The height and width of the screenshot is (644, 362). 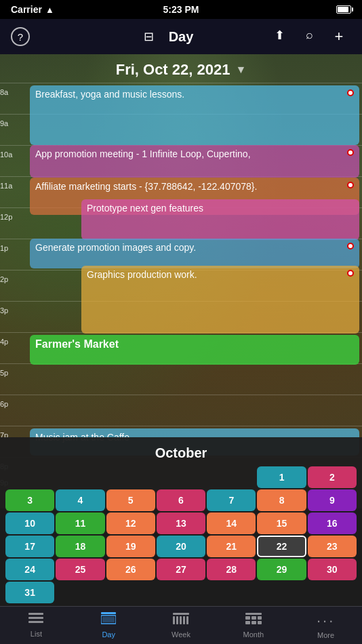 What do you see at coordinates (131, 546) in the screenshot?
I see `calendar-day: 19` at bounding box center [131, 546].